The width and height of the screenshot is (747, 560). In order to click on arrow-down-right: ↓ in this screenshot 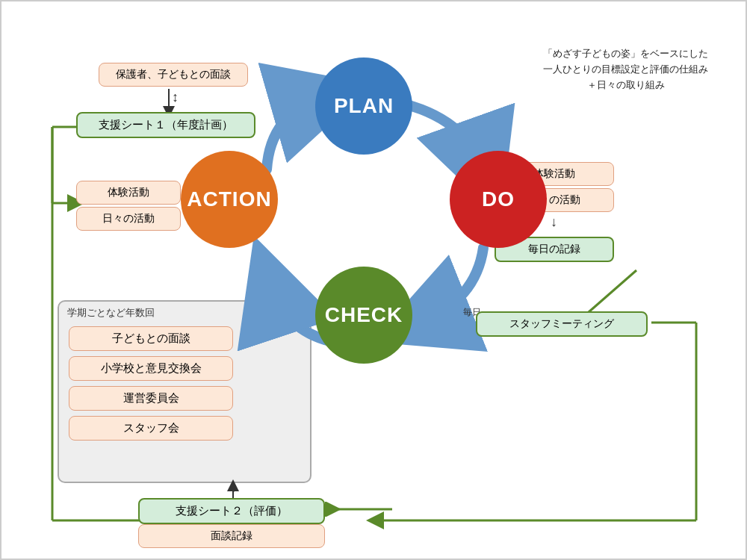, I will do `click(554, 223)`.